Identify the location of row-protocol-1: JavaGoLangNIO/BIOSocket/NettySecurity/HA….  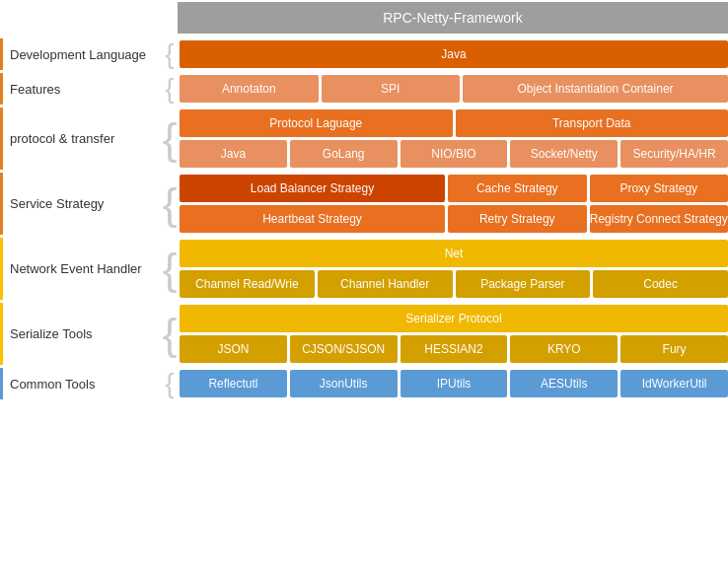
(454, 154).